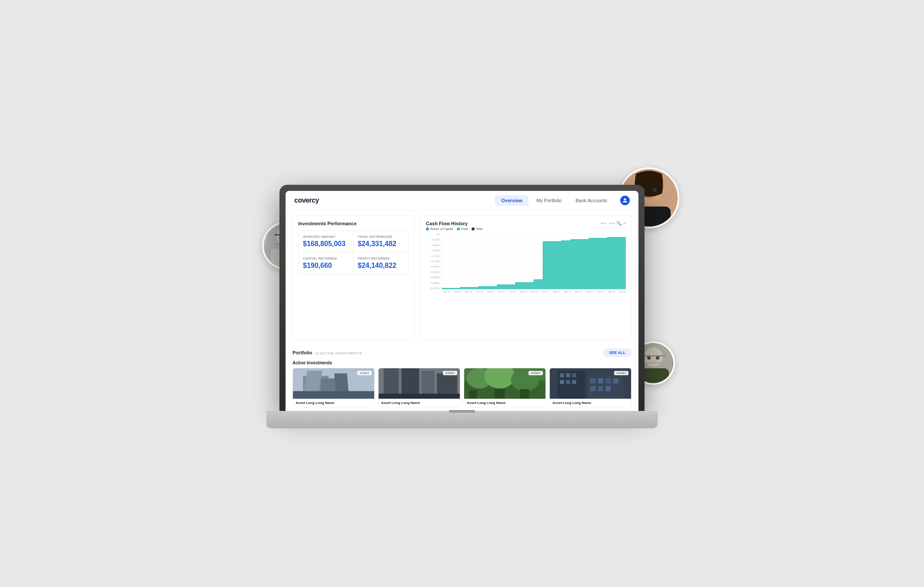 The height and width of the screenshot is (587, 924). What do you see at coordinates (462, 301) in the screenshot?
I see `laptop-screen: covercy Overview My Portfolio Bank Accou…` at bounding box center [462, 301].